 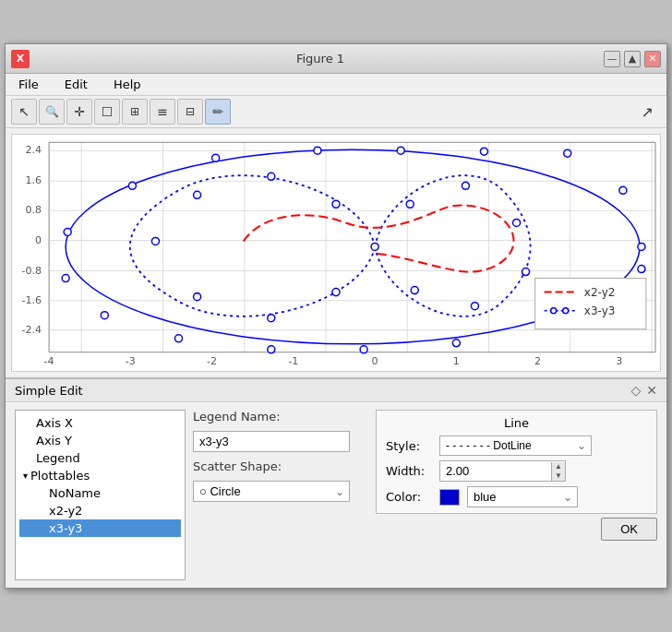 I want to click on list-tool-button: ≡, so click(x=162, y=112).